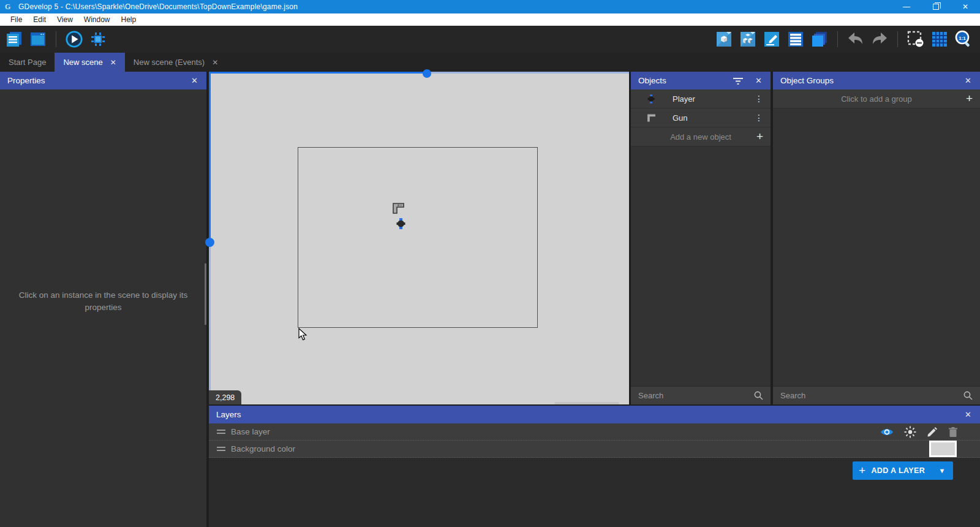 Image resolution: width=980 pixels, height=527 pixels. Describe the element at coordinates (9, 7) in the screenshot. I see `gdevelop-logo-icon: G` at that location.